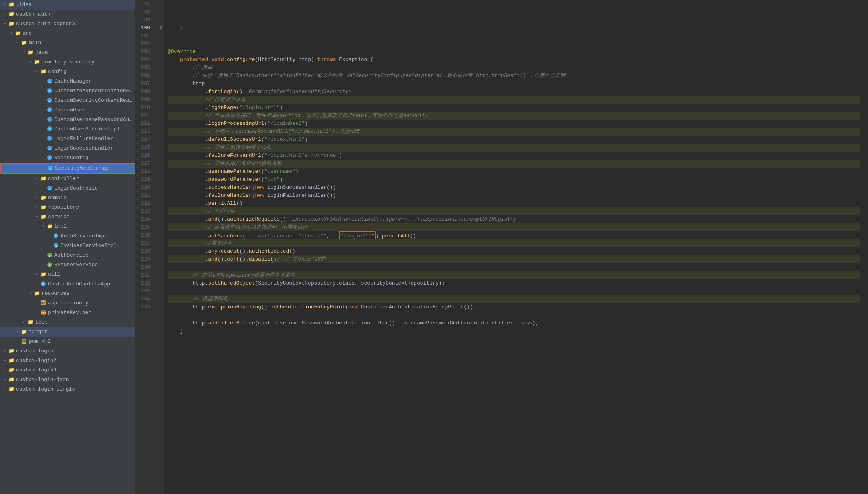  What do you see at coordinates (43, 255) in the screenshot?
I see `tree-arrow-AuthService` at bounding box center [43, 255].